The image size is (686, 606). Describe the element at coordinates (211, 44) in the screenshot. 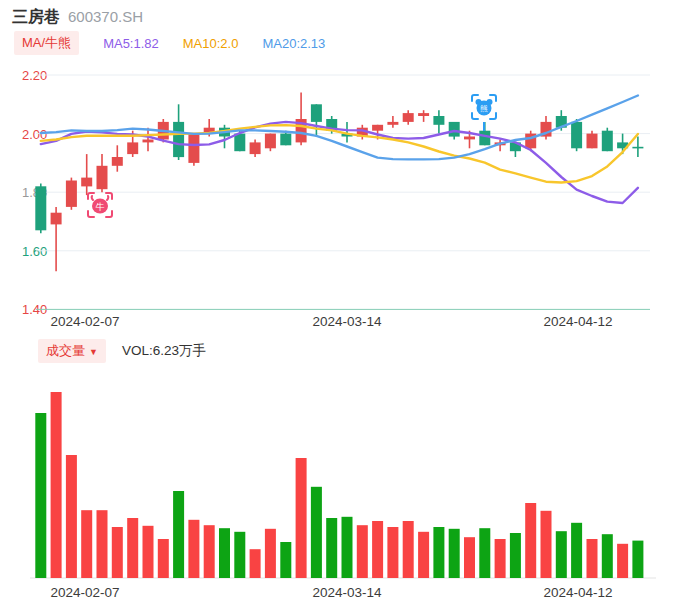

I see `ma10-value: MA10:2.0` at that location.